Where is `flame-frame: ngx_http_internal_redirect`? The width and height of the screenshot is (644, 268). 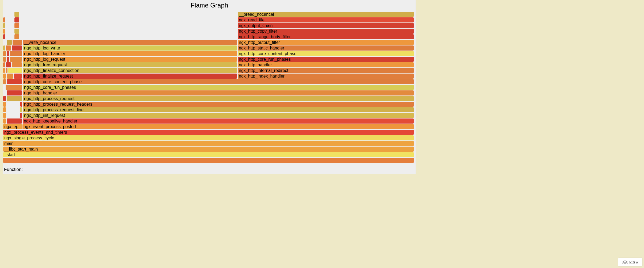
flame-frame: ngx_http_internal_redirect is located at coordinates (326, 71).